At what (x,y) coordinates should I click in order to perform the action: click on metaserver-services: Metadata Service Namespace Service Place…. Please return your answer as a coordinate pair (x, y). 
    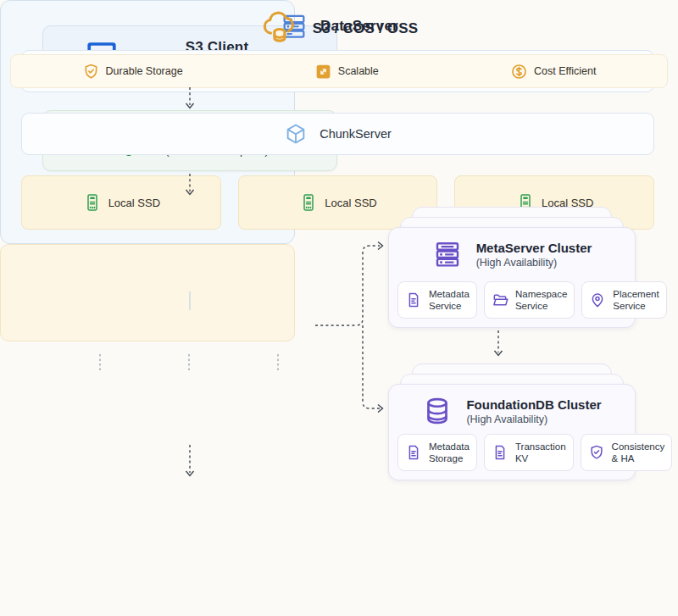
    Looking at the image, I should click on (512, 300).